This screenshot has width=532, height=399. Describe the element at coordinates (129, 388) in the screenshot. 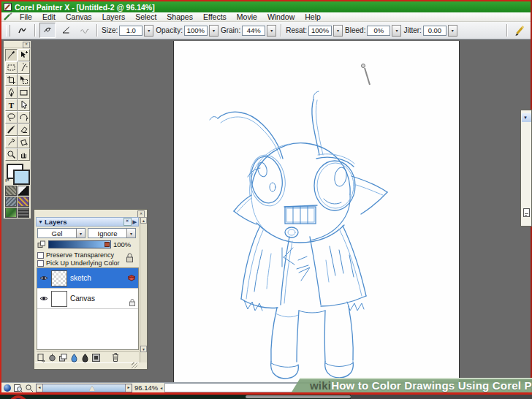

I see `zoom-in-arrow-icon: ►` at that location.